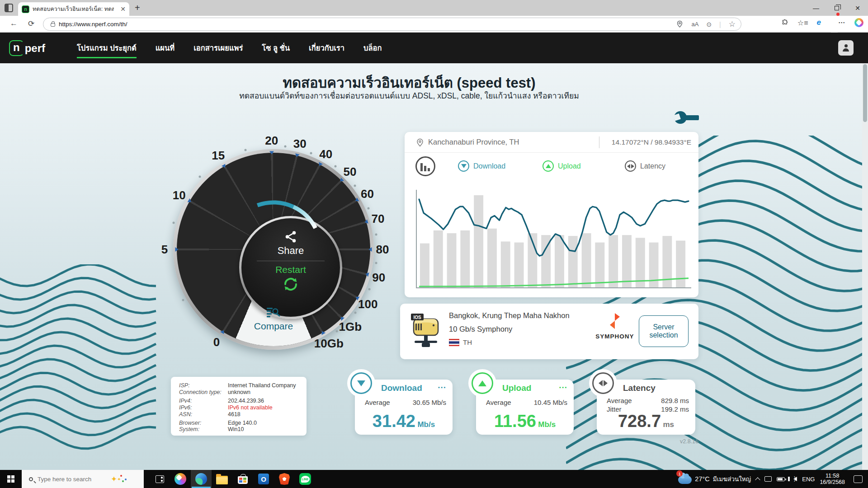 The height and width of the screenshot is (488, 868). Describe the element at coordinates (180, 479) in the screenshot. I see `copilot-app` at that location.